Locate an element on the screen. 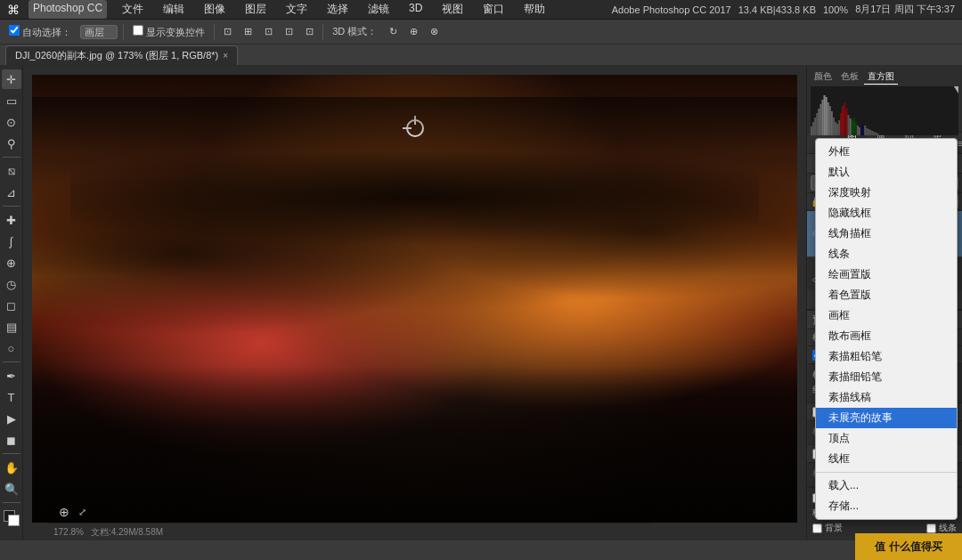  menu-items: Photoshop CC 文件 编辑 图像 图层 文字 选择 滤镜 3D 视图 … is located at coordinates (321, 9).